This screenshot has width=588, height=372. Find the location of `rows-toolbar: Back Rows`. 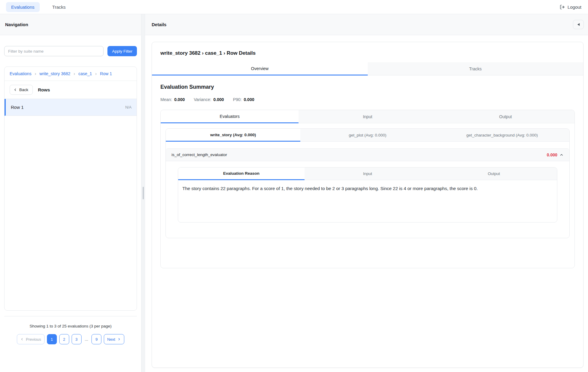

rows-toolbar: Back Rows is located at coordinates (70, 90).